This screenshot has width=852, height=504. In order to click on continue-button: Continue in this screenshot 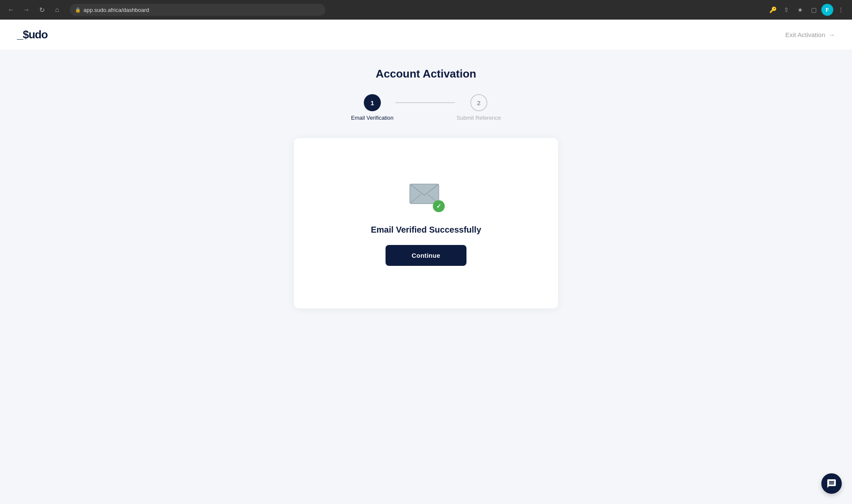, I will do `click(426, 256)`.